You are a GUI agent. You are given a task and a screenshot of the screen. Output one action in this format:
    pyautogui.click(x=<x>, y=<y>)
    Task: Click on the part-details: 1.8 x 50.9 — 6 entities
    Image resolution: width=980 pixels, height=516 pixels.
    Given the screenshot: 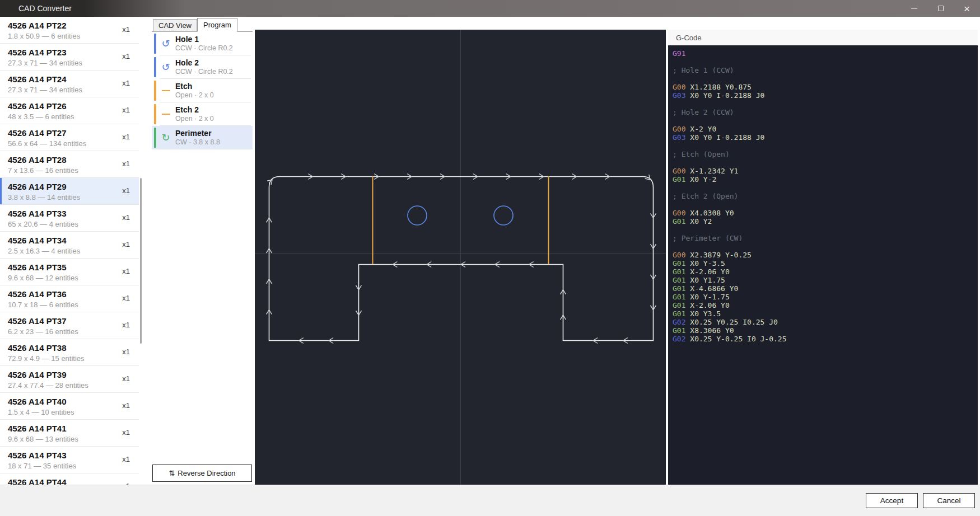 What is the action you would take?
    pyautogui.click(x=70, y=36)
    